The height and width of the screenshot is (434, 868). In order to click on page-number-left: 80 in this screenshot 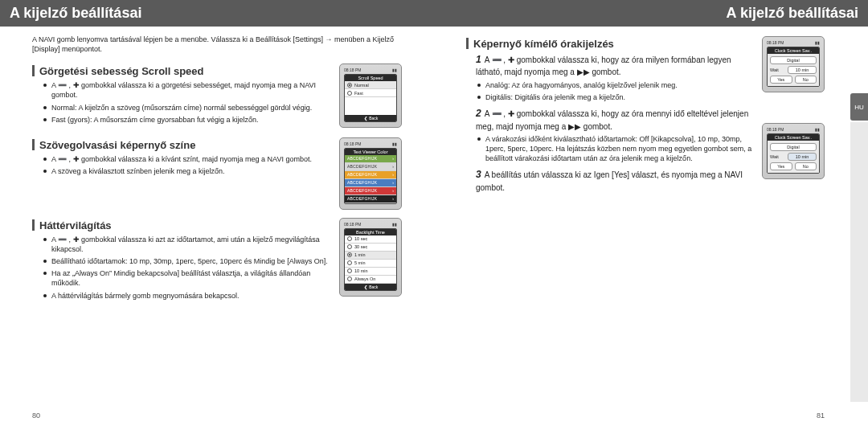, I will do `click(36, 416)`.